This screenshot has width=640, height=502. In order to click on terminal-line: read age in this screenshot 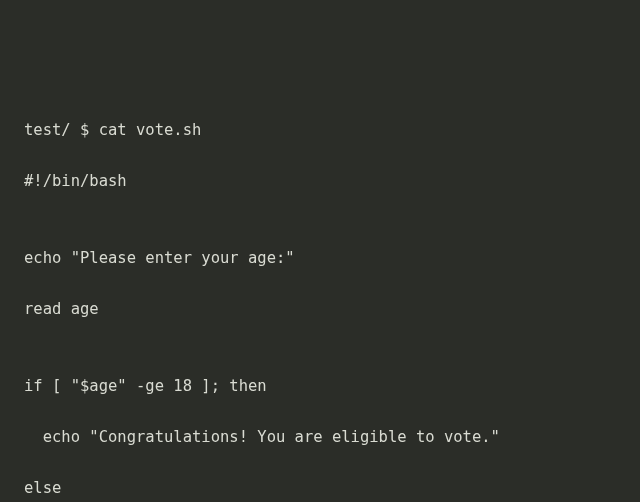, I will do `click(320, 310)`.